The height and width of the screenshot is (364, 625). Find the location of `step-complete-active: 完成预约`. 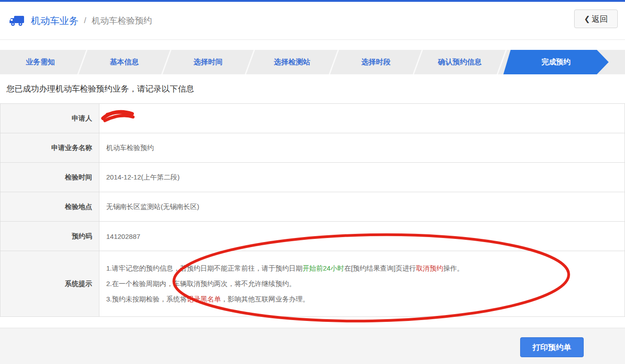

step-complete-active: 完成预约 is located at coordinates (556, 62).